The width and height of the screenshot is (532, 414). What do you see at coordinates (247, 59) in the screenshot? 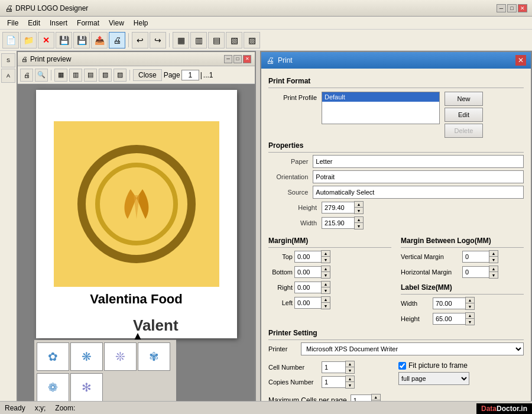
I see `preview-close: ✕` at bounding box center [247, 59].